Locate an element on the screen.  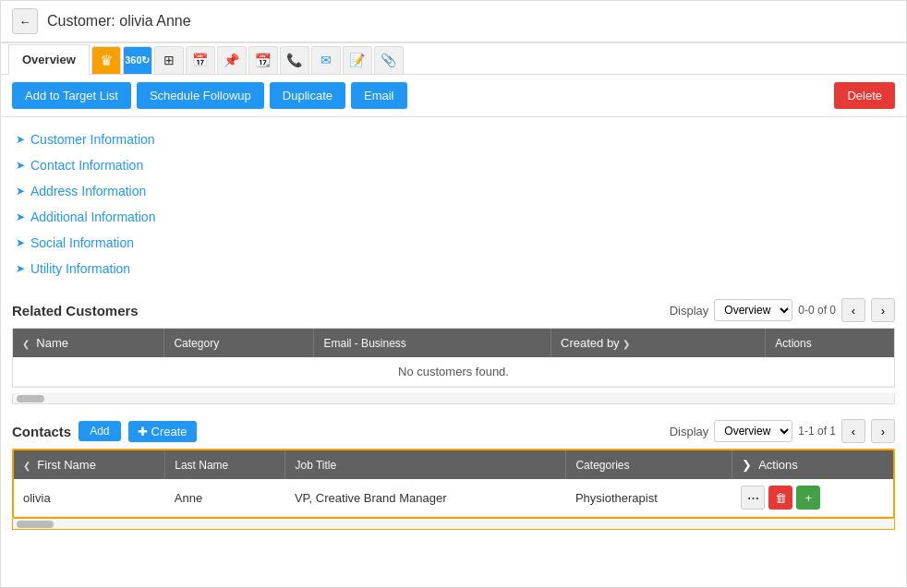
sort-created-icon: ❯ is located at coordinates (626, 343).